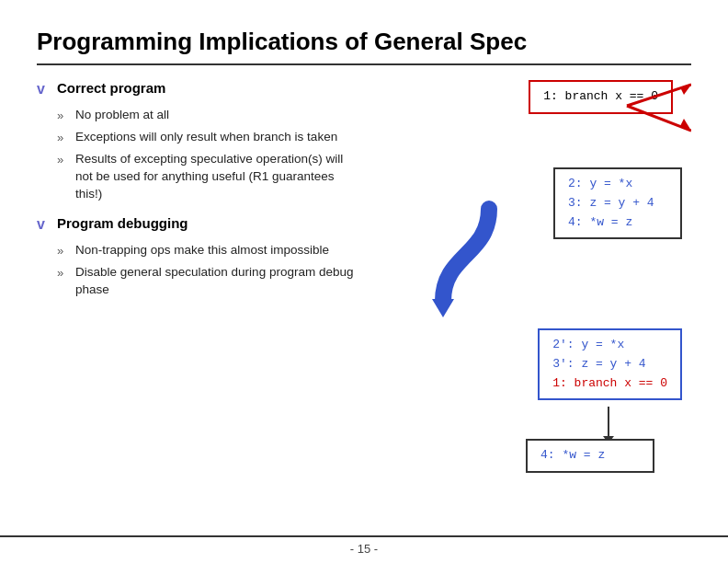 The width and height of the screenshot is (728, 563). I want to click on vertical-line-svg, so click(609, 425).